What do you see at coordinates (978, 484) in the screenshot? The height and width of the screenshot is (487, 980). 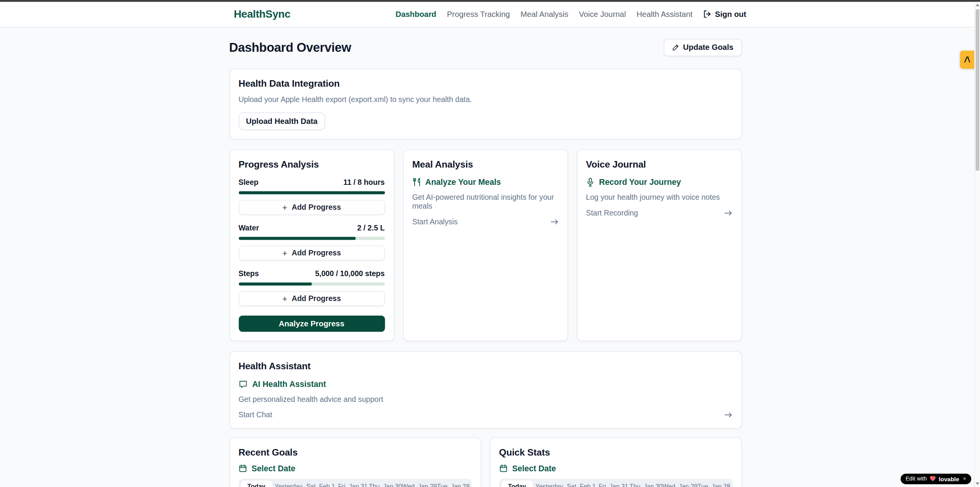 I see `triangle-down-icon` at bounding box center [978, 484].